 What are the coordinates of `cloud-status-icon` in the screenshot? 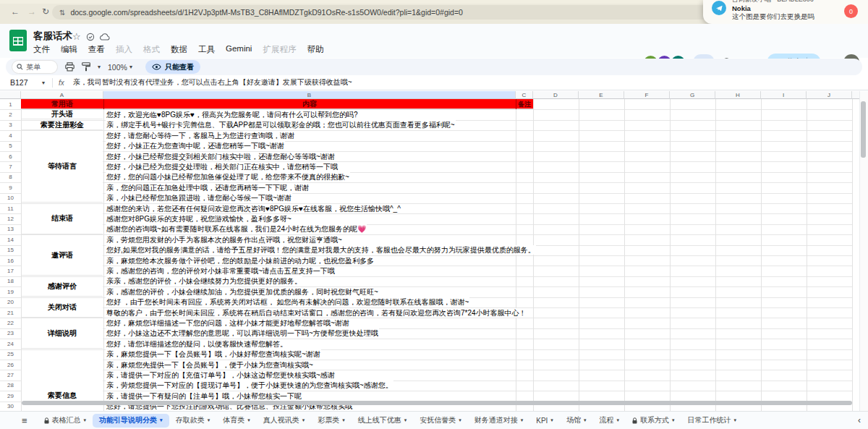 It's located at (105, 38).